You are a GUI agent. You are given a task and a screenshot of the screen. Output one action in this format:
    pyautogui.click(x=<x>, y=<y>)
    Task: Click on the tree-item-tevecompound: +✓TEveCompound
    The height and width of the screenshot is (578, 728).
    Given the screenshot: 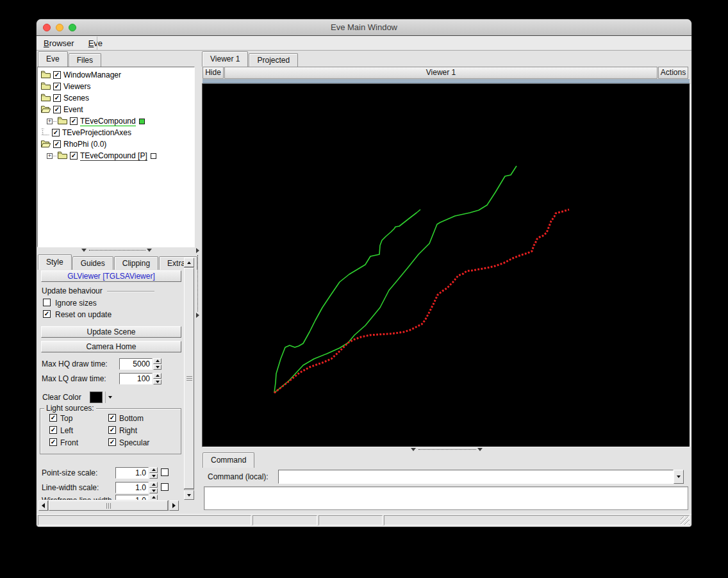 What is the action you would take?
    pyautogui.click(x=116, y=121)
    